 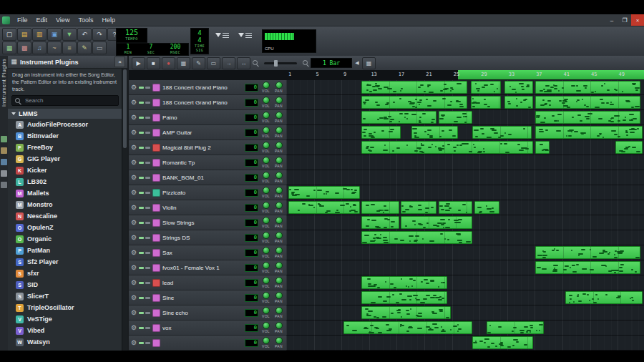 What do you see at coordinates (208, 163) in the screenshot?
I see `track-header: ⚙Romantic Tp0VOLPAN` at bounding box center [208, 163].